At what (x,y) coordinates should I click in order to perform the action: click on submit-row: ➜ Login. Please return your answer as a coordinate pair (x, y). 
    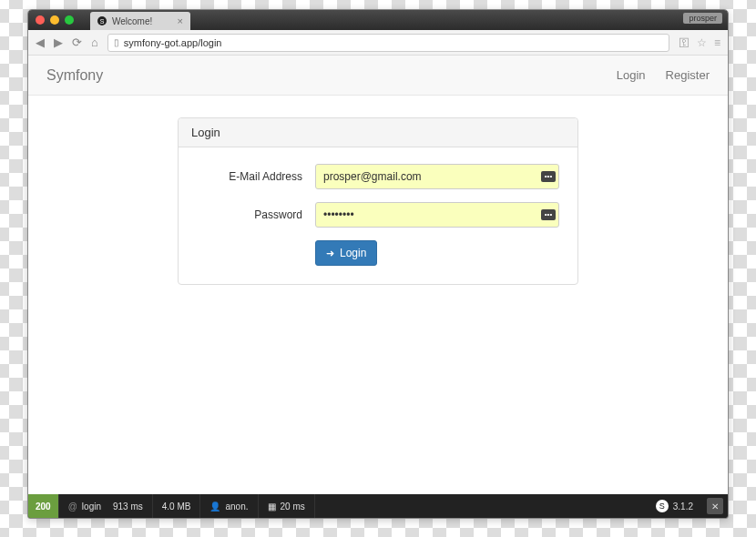
    Looking at the image, I should click on (378, 253).